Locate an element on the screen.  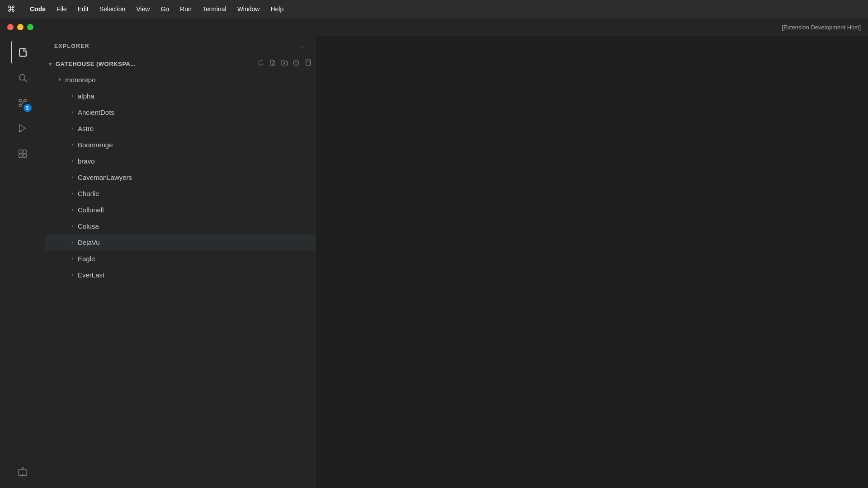
maximize-button is located at coordinates (30, 27).